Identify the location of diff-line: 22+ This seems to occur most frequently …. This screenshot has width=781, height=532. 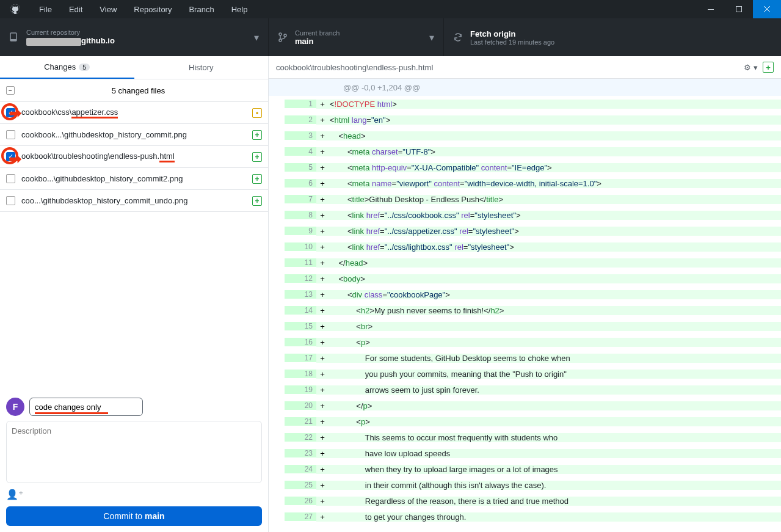
(525, 437).